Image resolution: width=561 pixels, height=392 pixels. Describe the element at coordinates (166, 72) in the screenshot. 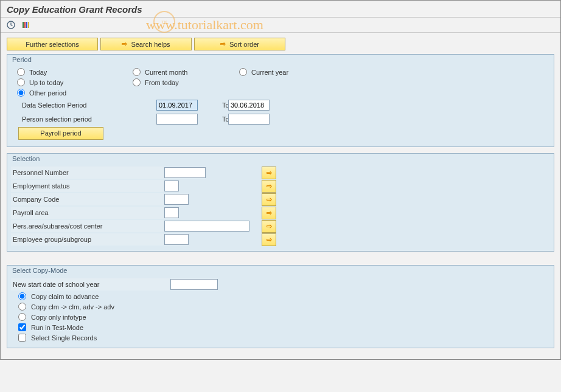

I see `current-month-label: Current month` at that location.